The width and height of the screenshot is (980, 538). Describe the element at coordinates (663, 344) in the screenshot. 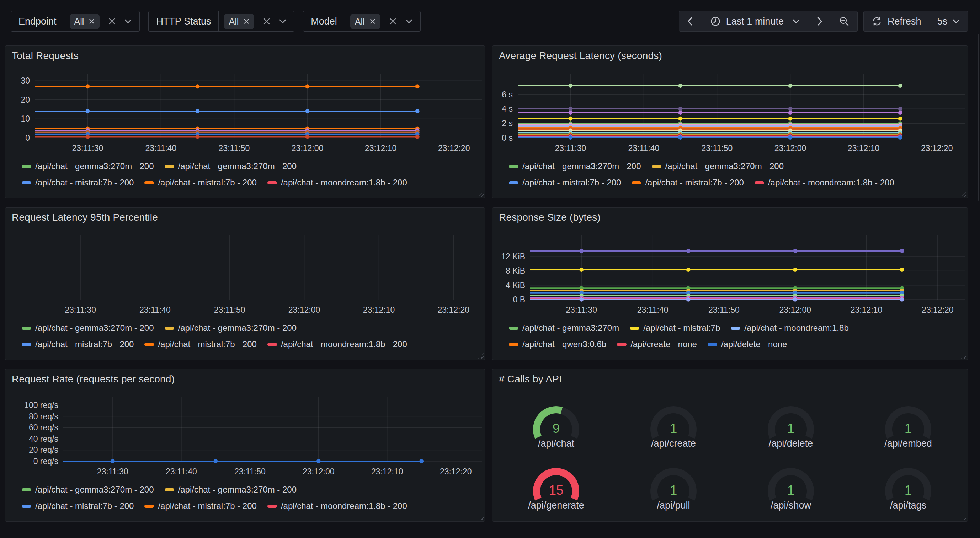

I see `legend-label: /api/create - none` at that location.